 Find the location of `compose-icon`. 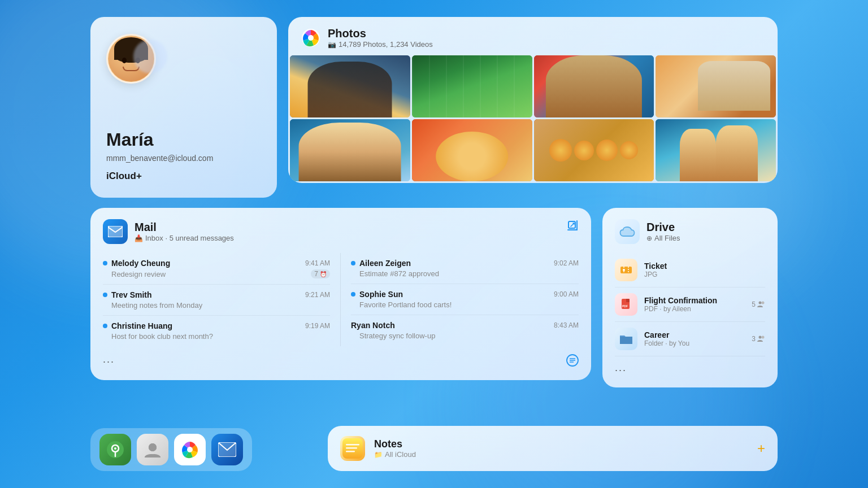

compose-icon is located at coordinates (572, 225).